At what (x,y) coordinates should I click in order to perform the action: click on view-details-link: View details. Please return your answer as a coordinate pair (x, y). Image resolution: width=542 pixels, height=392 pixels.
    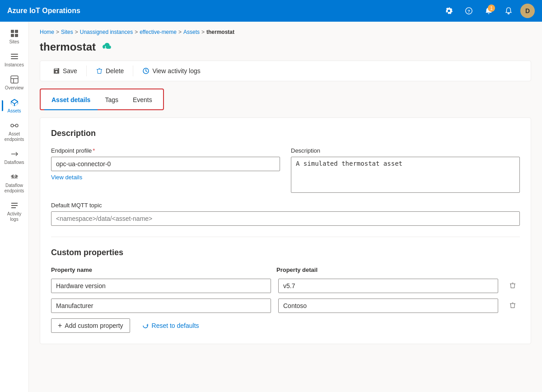
    Looking at the image, I should click on (165, 177).